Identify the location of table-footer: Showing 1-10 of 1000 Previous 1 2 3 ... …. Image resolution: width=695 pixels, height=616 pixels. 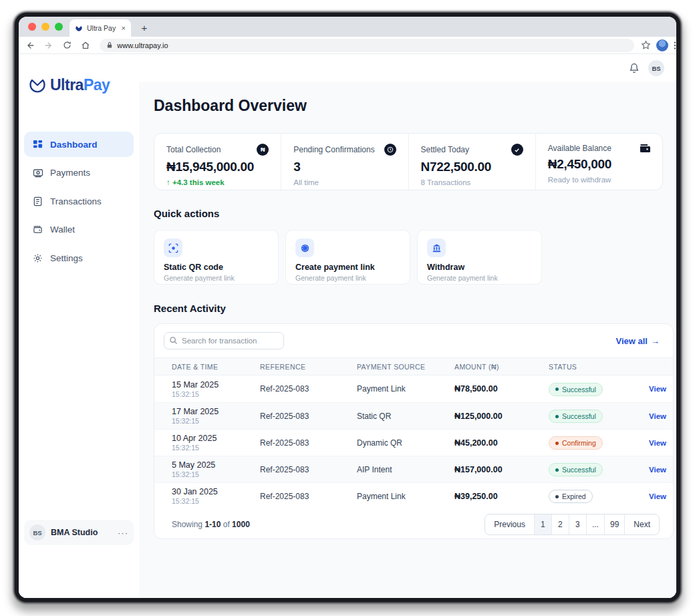
(414, 524).